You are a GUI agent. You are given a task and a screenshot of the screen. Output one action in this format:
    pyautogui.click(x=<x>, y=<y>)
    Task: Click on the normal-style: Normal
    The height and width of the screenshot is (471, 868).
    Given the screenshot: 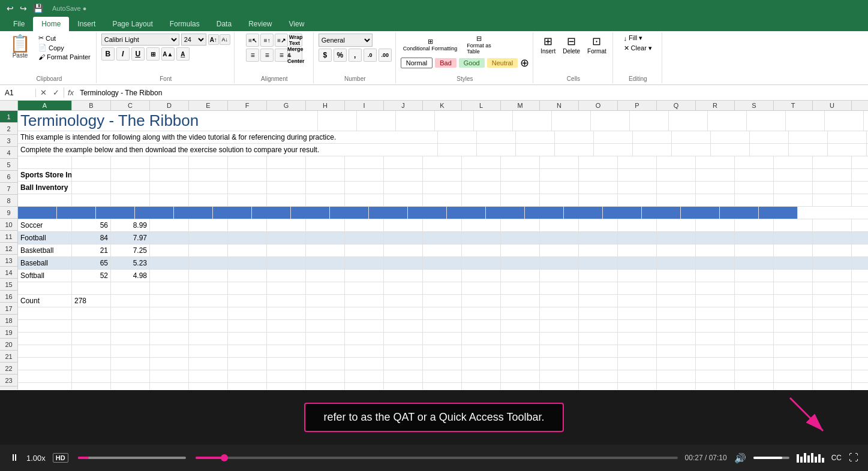 What is the action you would take?
    pyautogui.click(x=416, y=63)
    